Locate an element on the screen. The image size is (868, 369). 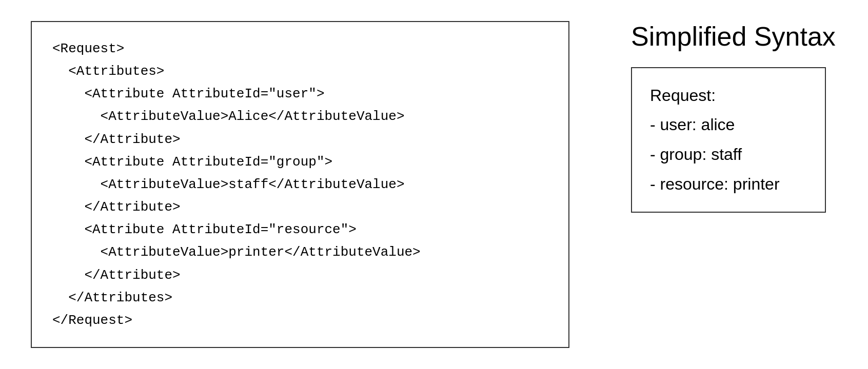
simplified-item-1: - group: staff is located at coordinates (728, 155).